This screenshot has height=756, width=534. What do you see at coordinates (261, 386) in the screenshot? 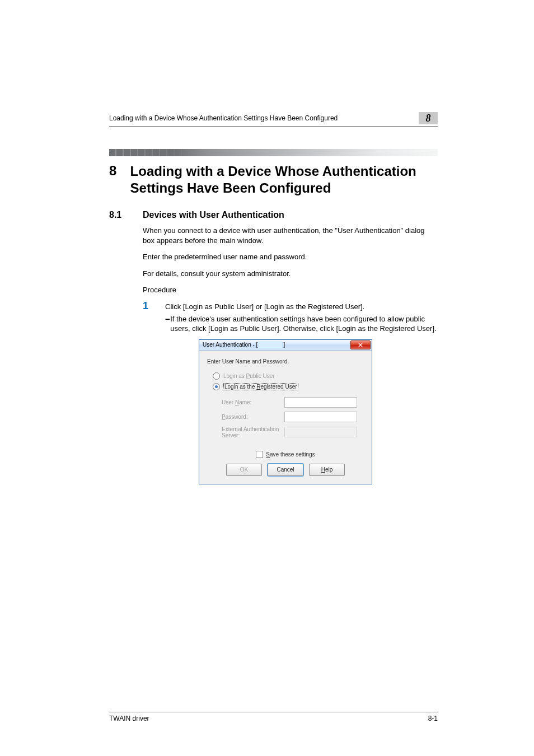
I see `radio-label: Login as the Registered User` at bounding box center [261, 386].